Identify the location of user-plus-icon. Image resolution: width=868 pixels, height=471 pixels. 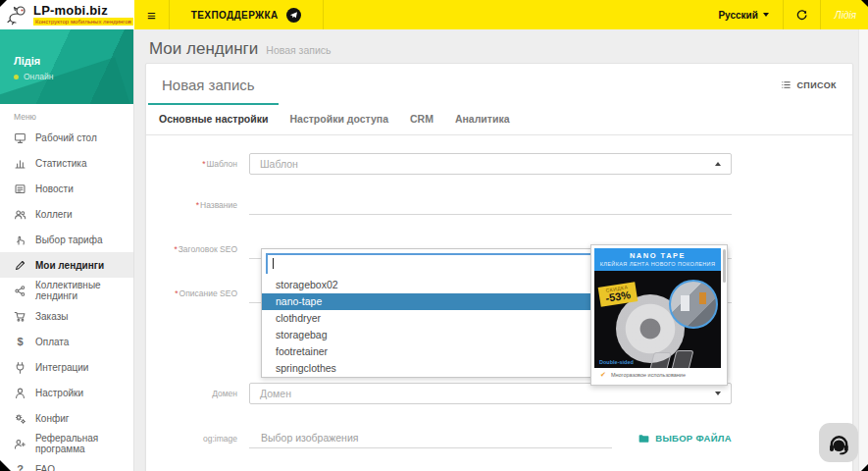
(20, 444).